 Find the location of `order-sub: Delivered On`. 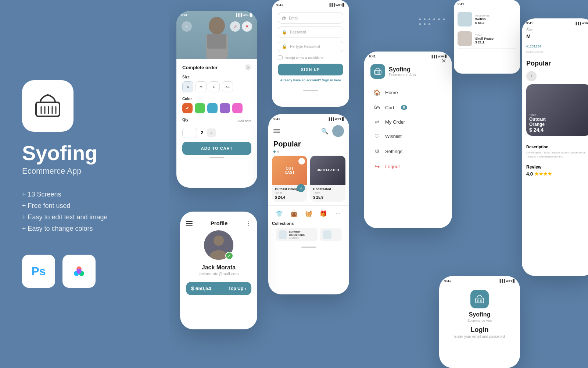

order-sub: Delivered On is located at coordinates (557, 52).